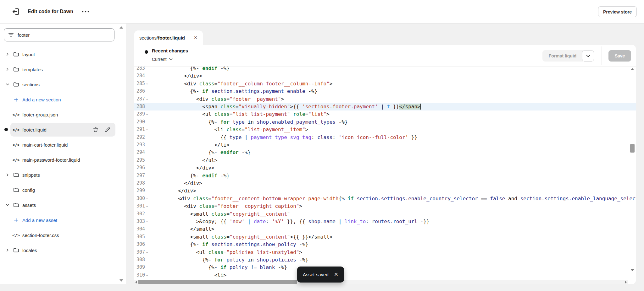 This screenshot has height=291, width=644. What do you see at coordinates (196, 38) in the screenshot?
I see `tab-close-button: ×` at bounding box center [196, 38].